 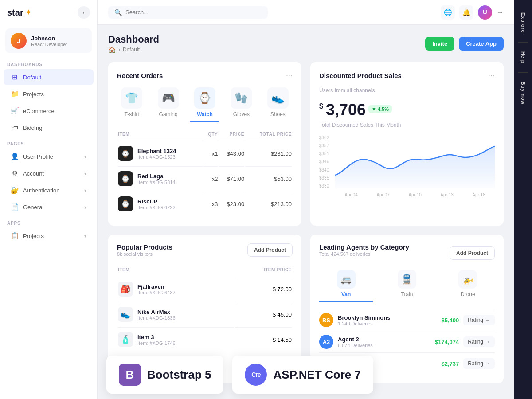 I want to click on order-item-name: RiseUP, so click(x=156, y=201).